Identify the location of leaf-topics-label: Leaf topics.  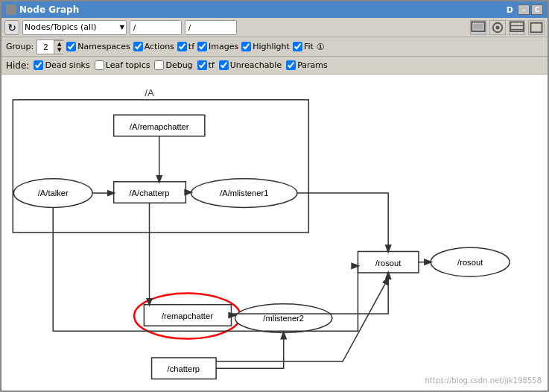
(122, 66).